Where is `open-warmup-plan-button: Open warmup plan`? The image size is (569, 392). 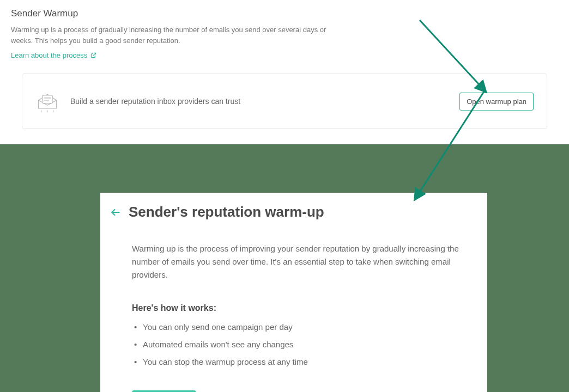
open-warmup-plan-button: Open warmup plan is located at coordinates (497, 101).